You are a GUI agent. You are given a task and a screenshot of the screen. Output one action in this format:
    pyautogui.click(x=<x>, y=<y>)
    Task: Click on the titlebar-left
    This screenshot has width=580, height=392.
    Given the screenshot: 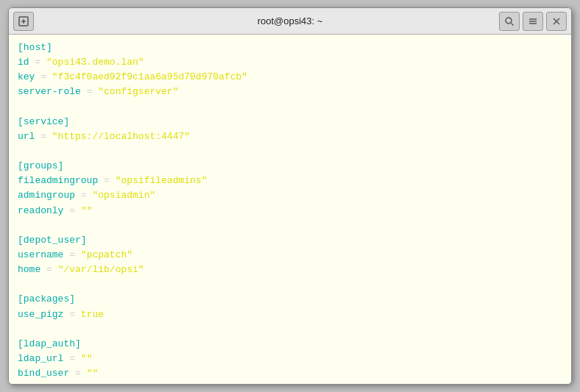 What is the action you would take?
    pyautogui.click(x=24, y=21)
    